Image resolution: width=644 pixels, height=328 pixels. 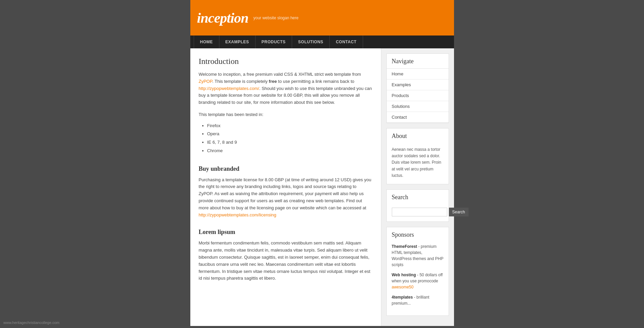 I want to click on buy-heading: Buy unbranded, so click(x=286, y=169).